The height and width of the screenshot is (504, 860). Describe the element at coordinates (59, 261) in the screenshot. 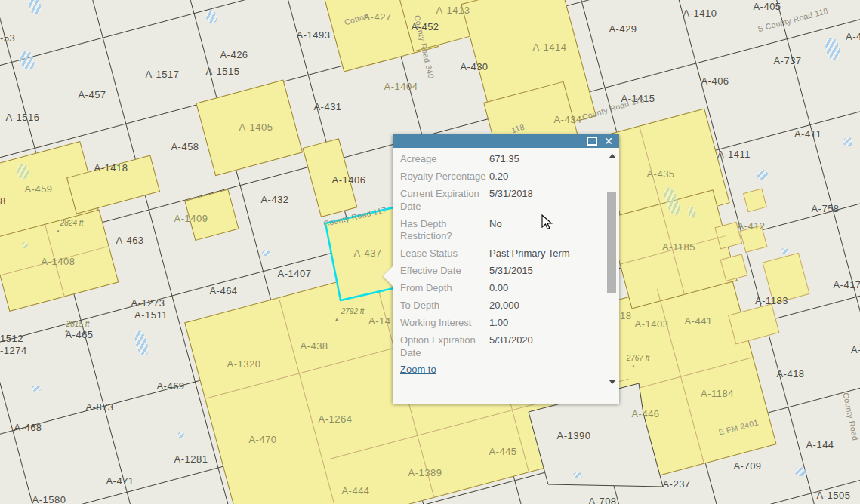

I see `parcel-label: A-1408` at that location.